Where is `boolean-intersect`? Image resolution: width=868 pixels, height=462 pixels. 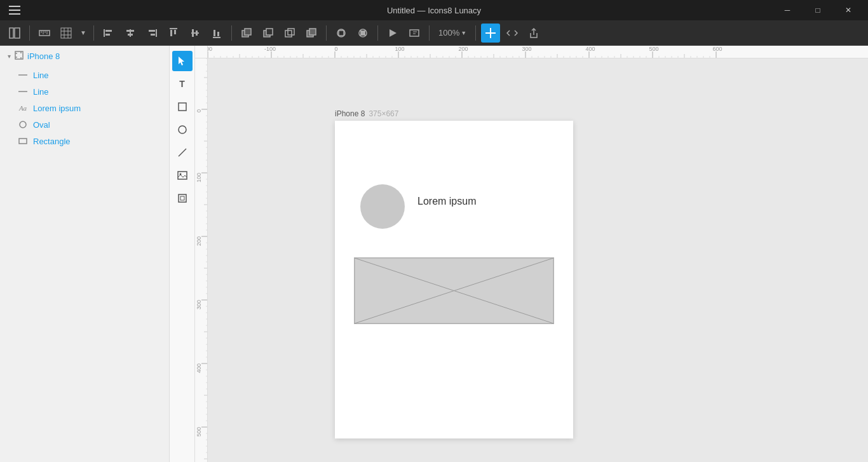 boolean-intersect is located at coordinates (290, 33).